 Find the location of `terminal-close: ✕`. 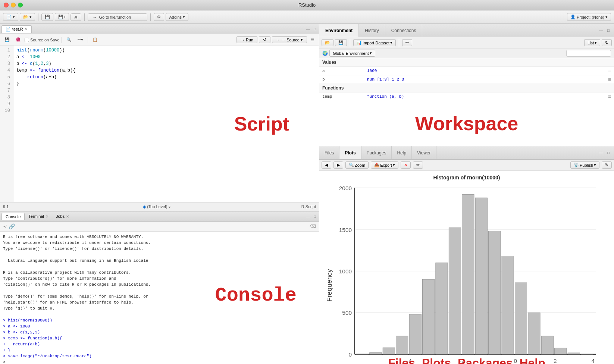

terminal-close: ✕ is located at coordinates (47, 216).